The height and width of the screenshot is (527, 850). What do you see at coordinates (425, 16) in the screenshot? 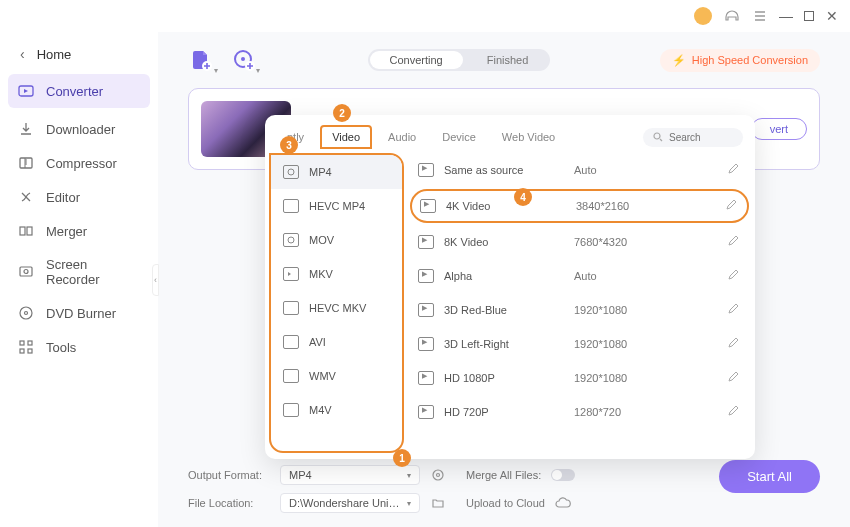
I see `titlebar: — ✕` at bounding box center [425, 16].